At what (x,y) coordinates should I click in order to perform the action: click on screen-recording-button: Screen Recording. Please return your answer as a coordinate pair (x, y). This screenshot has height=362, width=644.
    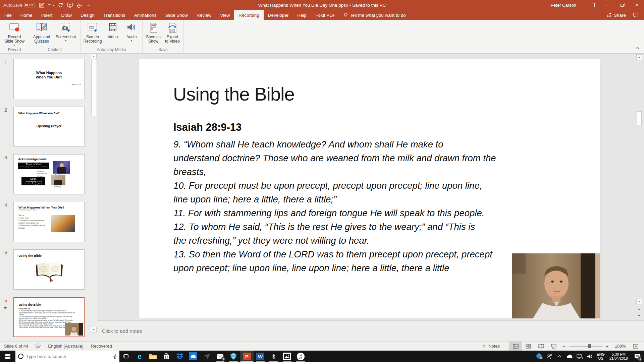
    Looking at the image, I should click on (93, 32).